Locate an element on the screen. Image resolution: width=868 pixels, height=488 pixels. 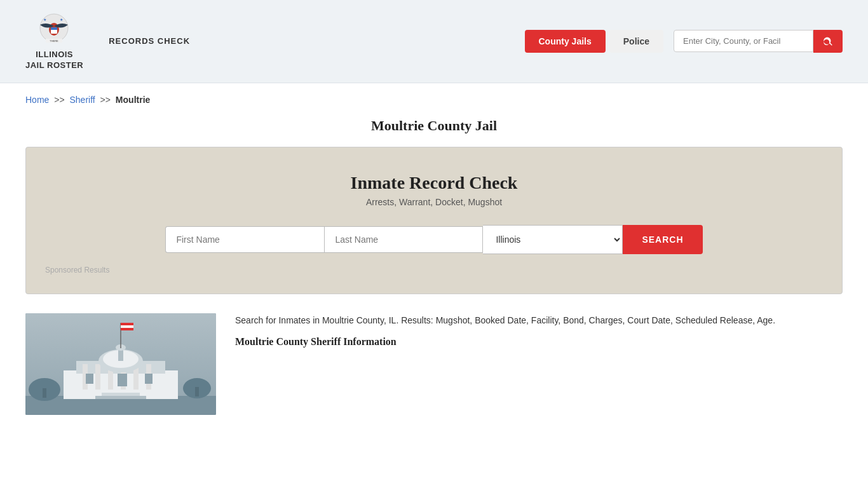
inmate-box-subtitle: Arrests, Warrant, Docket, Mugshot is located at coordinates (434, 202).